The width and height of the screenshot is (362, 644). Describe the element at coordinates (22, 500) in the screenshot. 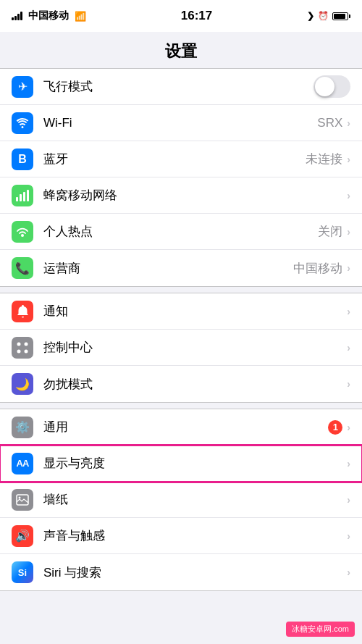

I see `wallpaper-icon` at that location.